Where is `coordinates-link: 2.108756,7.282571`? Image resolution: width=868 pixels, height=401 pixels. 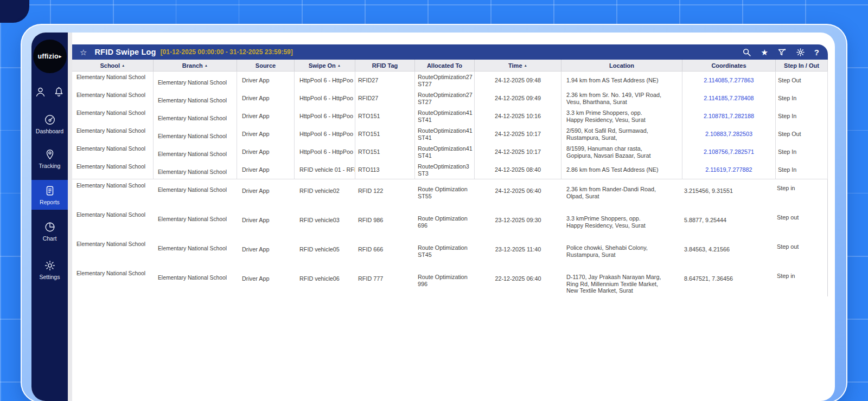 coordinates-link: 2.108756,7.282571 is located at coordinates (729, 152).